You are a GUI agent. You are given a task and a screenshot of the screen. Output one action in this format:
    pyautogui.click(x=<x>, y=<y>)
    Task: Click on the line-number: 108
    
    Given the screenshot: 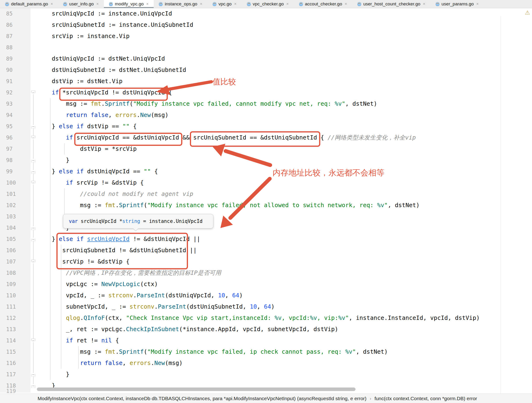 What is the action you would take?
    pyautogui.click(x=15, y=273)
    